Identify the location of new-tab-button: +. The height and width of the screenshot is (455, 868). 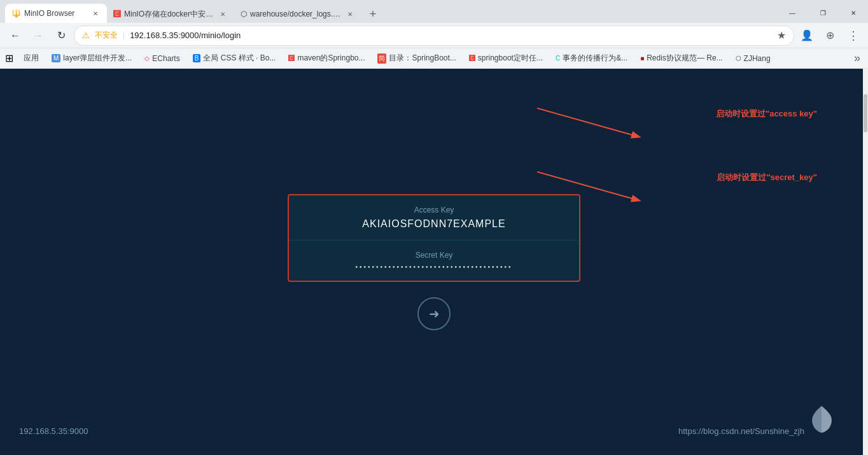
(373, 14).